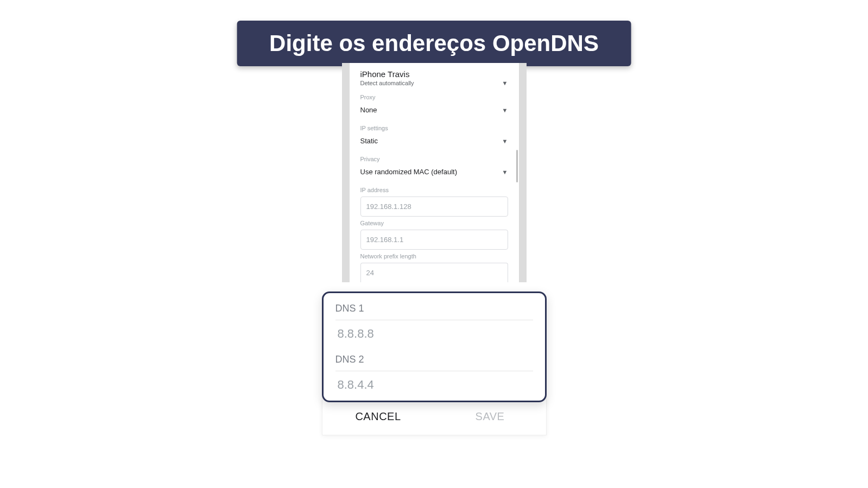  I want to click on privacy-field: Privacy Use randomized MAC (default) ▼, so click(434, 168).